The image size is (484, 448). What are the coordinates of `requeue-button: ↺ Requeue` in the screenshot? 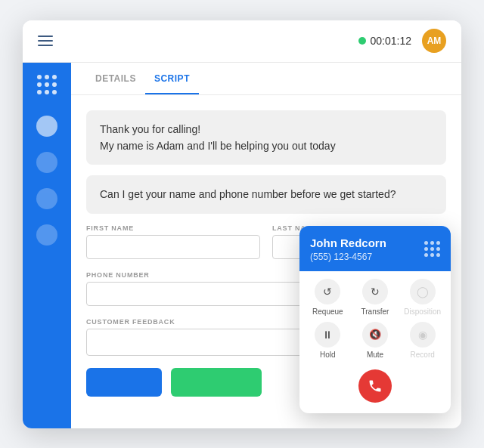 It's located at (328, 298).